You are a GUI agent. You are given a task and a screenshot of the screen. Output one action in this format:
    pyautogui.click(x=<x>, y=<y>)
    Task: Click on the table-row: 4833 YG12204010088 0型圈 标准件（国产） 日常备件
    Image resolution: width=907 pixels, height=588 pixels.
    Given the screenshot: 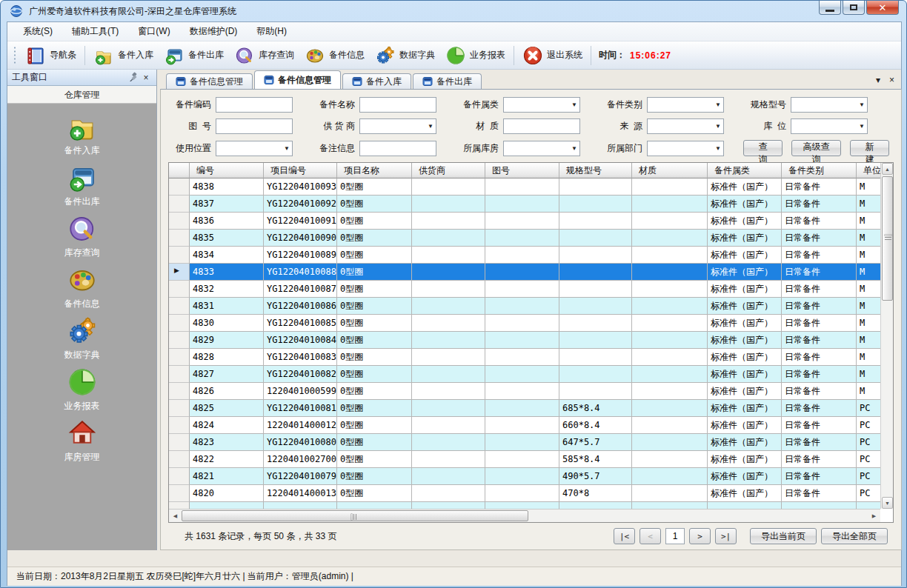 What is the action you would take?
    pyautogui.click(x=525, y=273)
    